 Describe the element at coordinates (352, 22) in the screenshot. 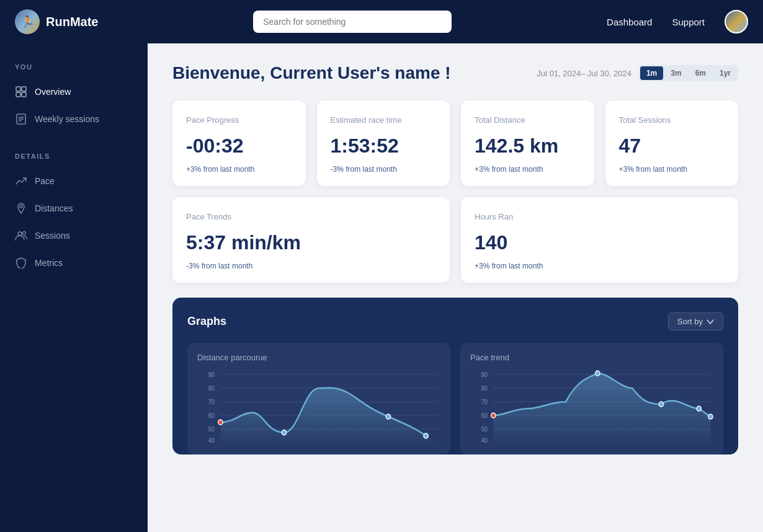

I see `search-container` at that location.